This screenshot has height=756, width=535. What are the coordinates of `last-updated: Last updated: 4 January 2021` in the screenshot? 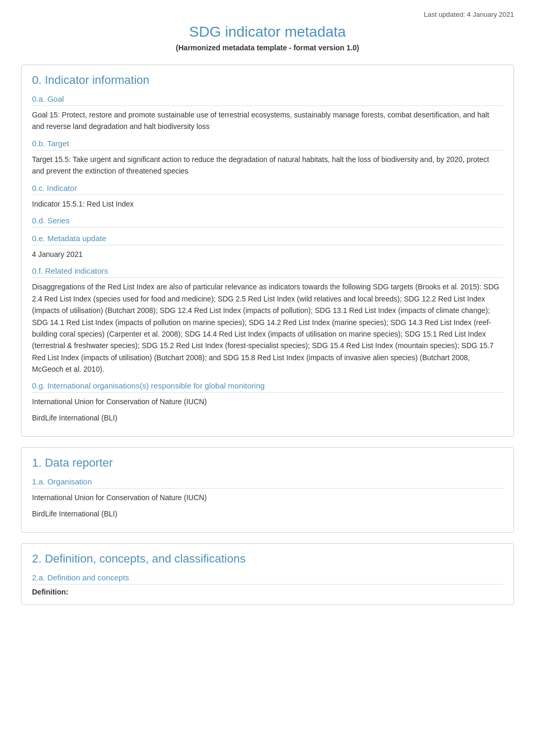 It's located at (268, 15).